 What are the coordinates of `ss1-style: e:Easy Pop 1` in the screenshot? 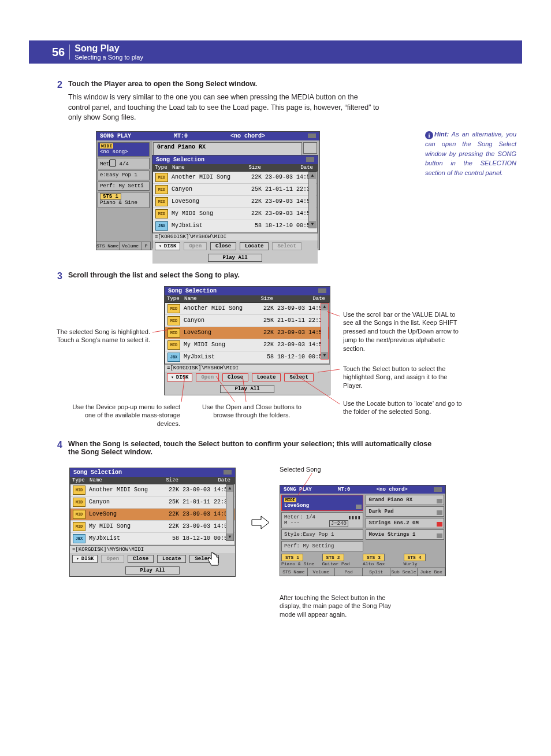 It's located at (124, 176).